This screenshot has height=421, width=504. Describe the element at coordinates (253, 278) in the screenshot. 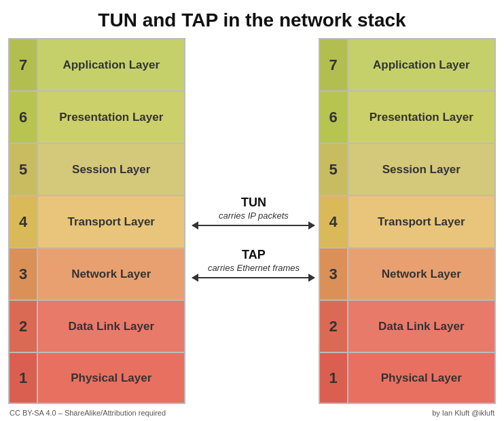

I see `tap-arrow` at that location.